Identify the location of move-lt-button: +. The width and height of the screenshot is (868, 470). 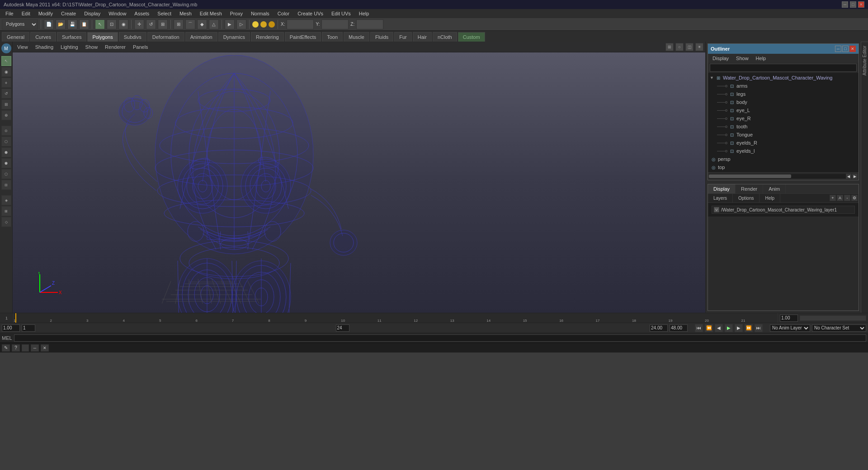
(6, 83).